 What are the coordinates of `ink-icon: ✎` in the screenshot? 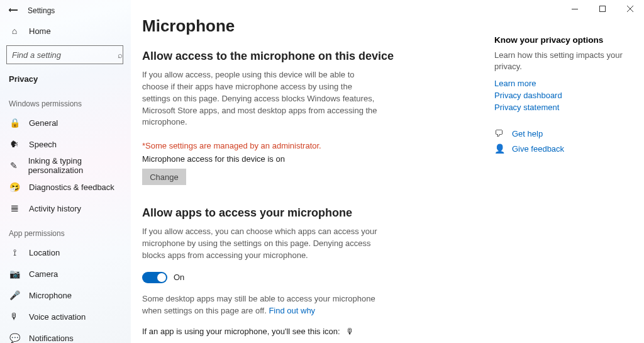 It's located at (14, 166).